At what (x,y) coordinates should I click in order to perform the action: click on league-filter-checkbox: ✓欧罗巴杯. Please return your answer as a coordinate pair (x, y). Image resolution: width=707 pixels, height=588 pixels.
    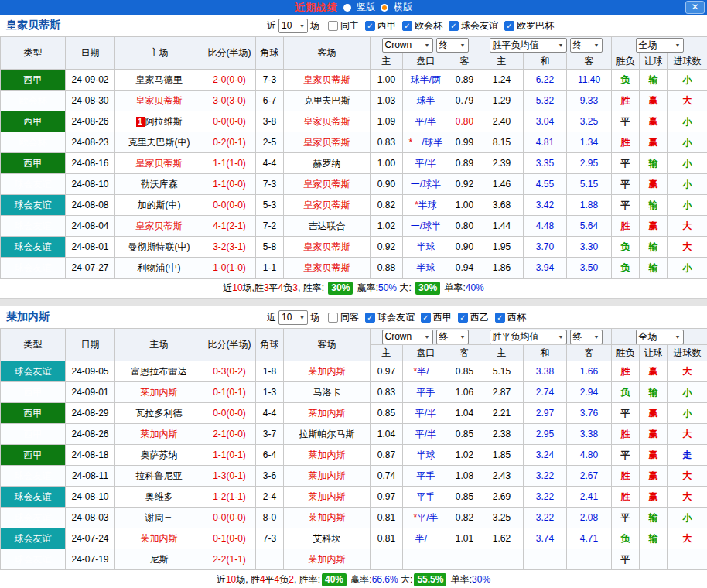
    Looking at the image, I should click on (529, 26).